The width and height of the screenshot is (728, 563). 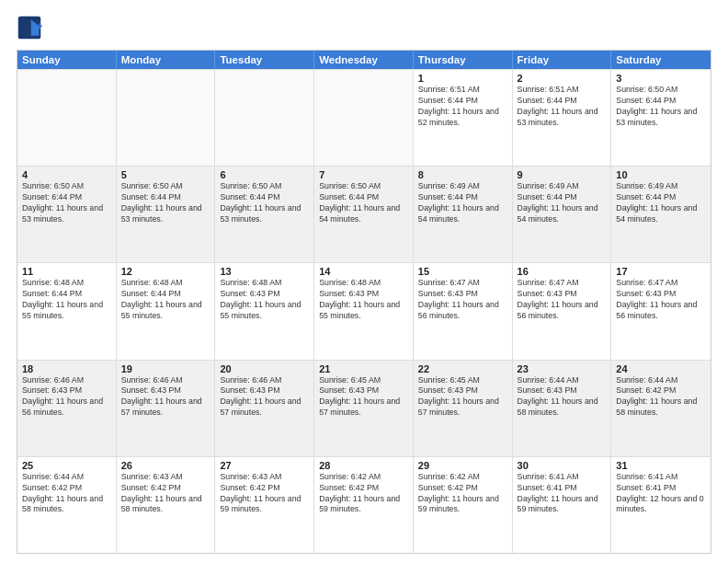 I want to click on day-number: 30, so click(x=563, y=465).